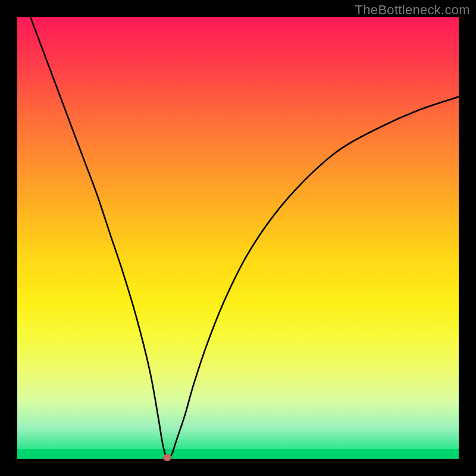 This screenshot has height=476, width=476. What do you see at coordinates (167, 458) in the screenshot?
I see `optimum-marker` at bounding box center [167, 458].